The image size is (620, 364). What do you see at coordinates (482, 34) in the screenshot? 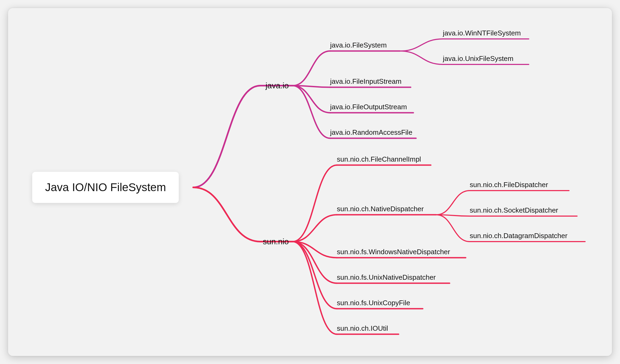
I see `node-java-io-winntfilesystem: java.io.WinNTFileSystem` at bounding box center [482, 34].